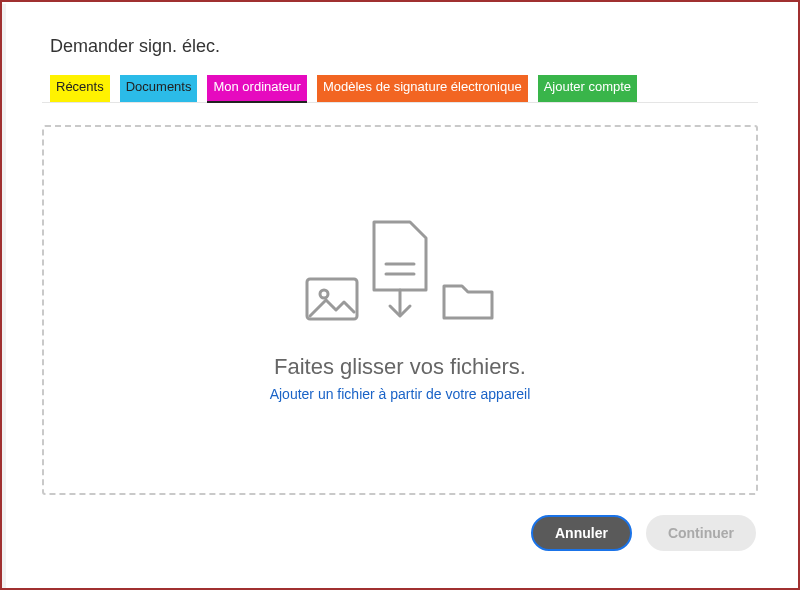 This screenshot has height=590, width=800. Describe the element at coordinates (256, 88) in the screenshot. I see `tab-my-computer: Mon ordinateur` at that location.